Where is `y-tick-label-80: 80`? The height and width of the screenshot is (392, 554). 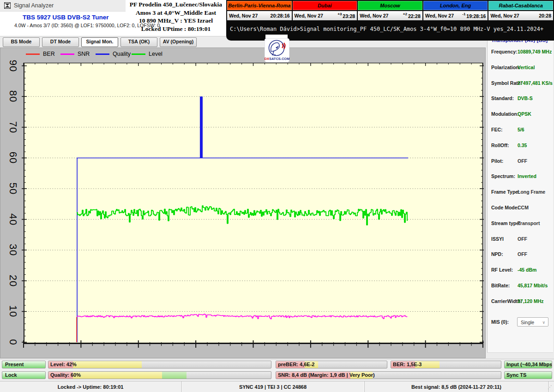 y-tick-label-80: 80 is located at coordinates (13, 96).